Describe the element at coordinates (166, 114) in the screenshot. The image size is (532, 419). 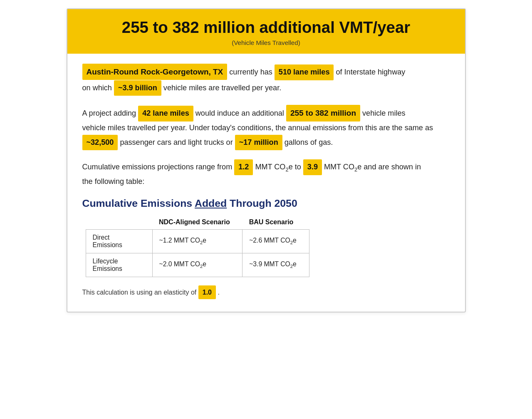
I see `project-lane-miles: 42 lane miles` at that location.